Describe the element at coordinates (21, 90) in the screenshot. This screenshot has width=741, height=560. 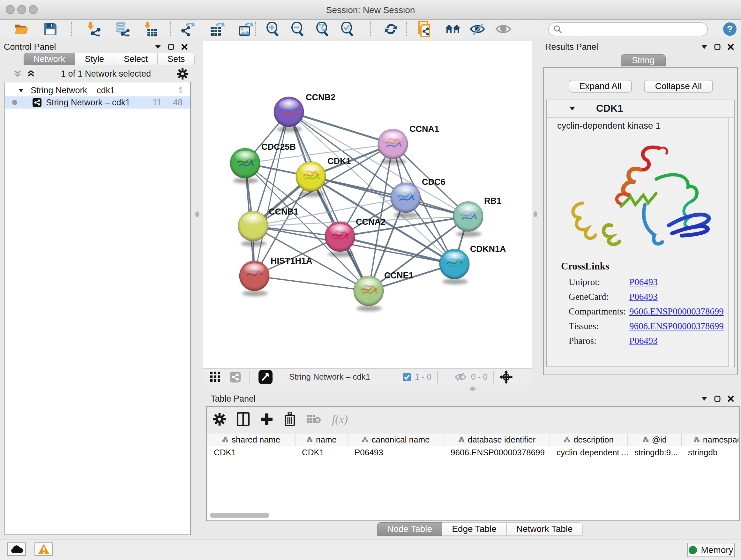
I see `collection-expand-icon` at that location.